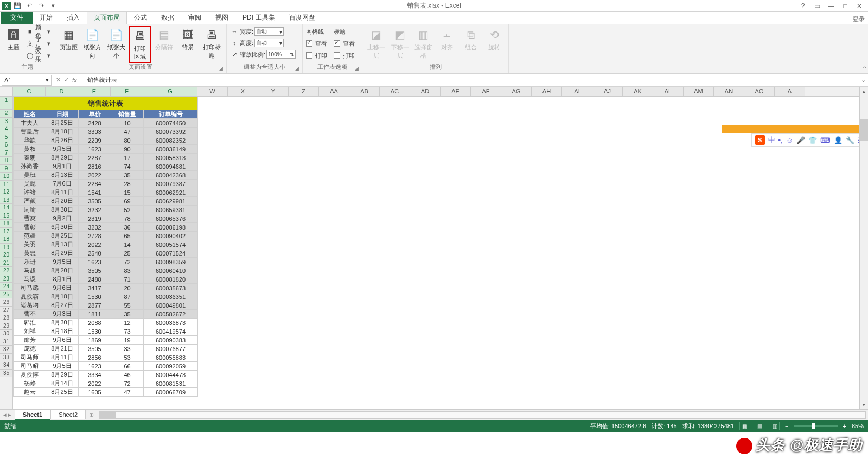 This screenshot has height=471, width=868. What do you see at coordinates (30, 158) in the screenshot?
I see `table-cell: 秦朗` at bounding box center [30, 158].